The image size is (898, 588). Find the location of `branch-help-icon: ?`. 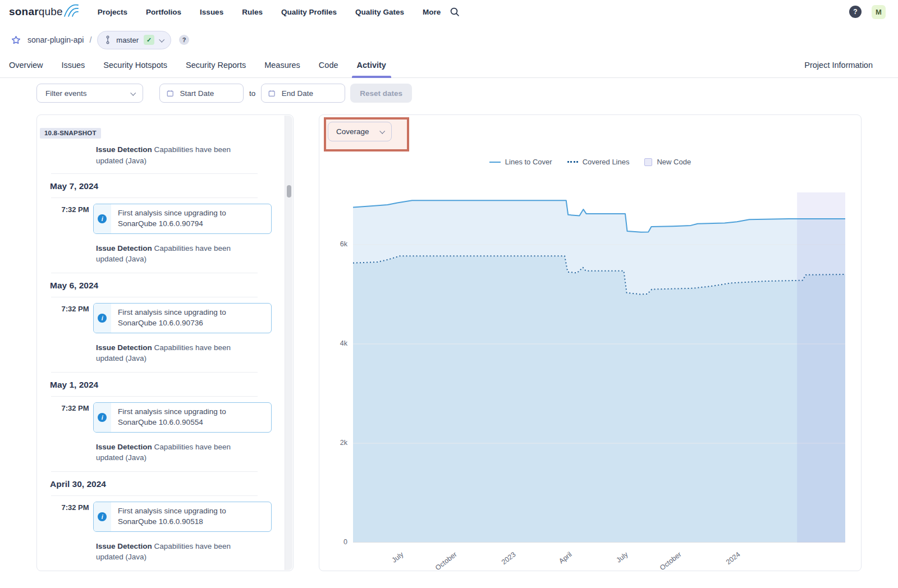

branch-help-icon: ? is located at coordinates (184, 40).